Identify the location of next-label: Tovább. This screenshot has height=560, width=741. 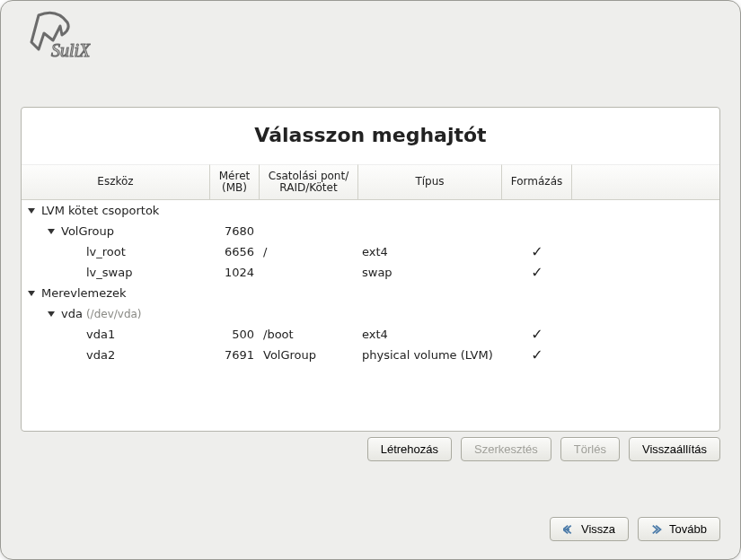
(688, 529).